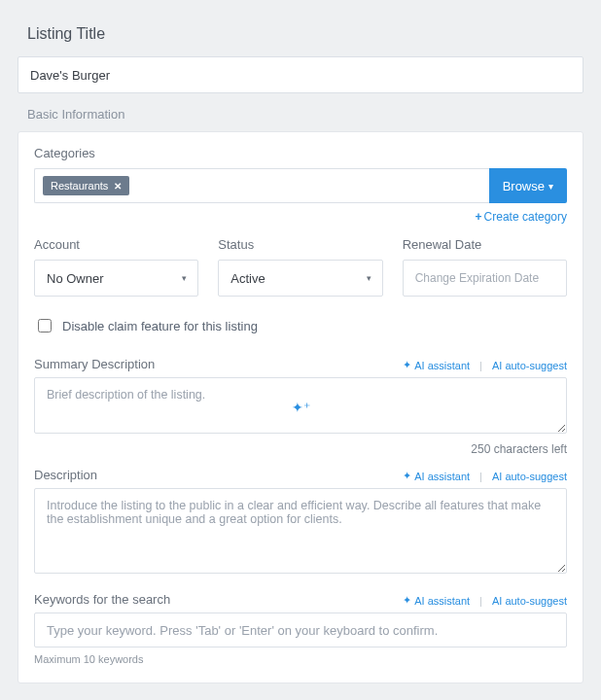  I want to click on summary-char-counter: 250 characters left, so click(300, 449).